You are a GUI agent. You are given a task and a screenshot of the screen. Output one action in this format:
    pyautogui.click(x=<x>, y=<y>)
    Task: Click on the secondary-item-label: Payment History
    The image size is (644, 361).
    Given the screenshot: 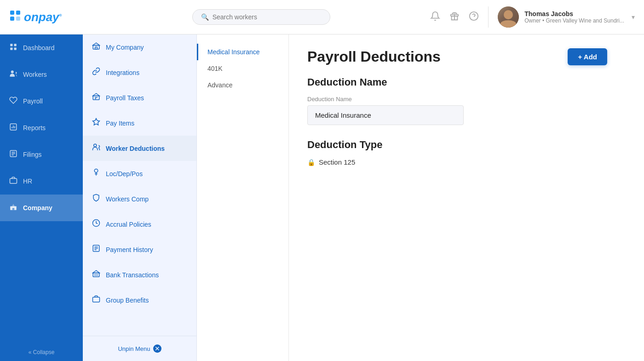 What is the action you would take?
    pyautogui.click(x=130, y=250)
    